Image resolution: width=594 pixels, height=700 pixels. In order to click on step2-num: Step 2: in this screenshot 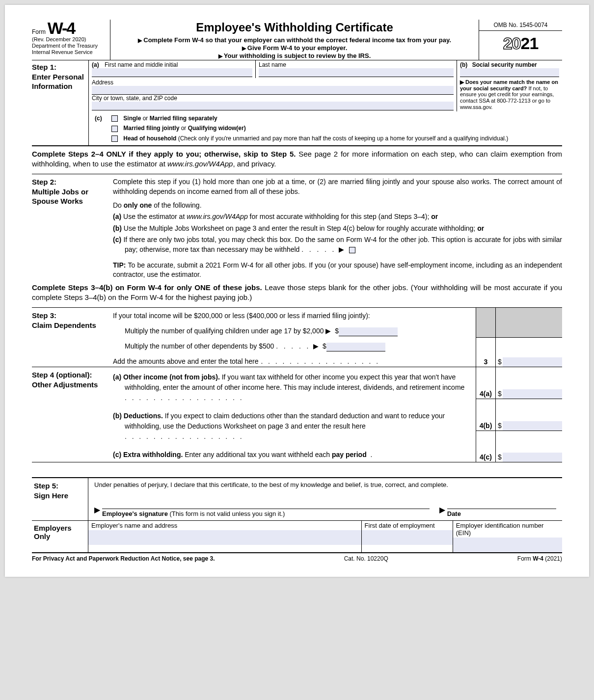, I will do `click(44, 182)`.